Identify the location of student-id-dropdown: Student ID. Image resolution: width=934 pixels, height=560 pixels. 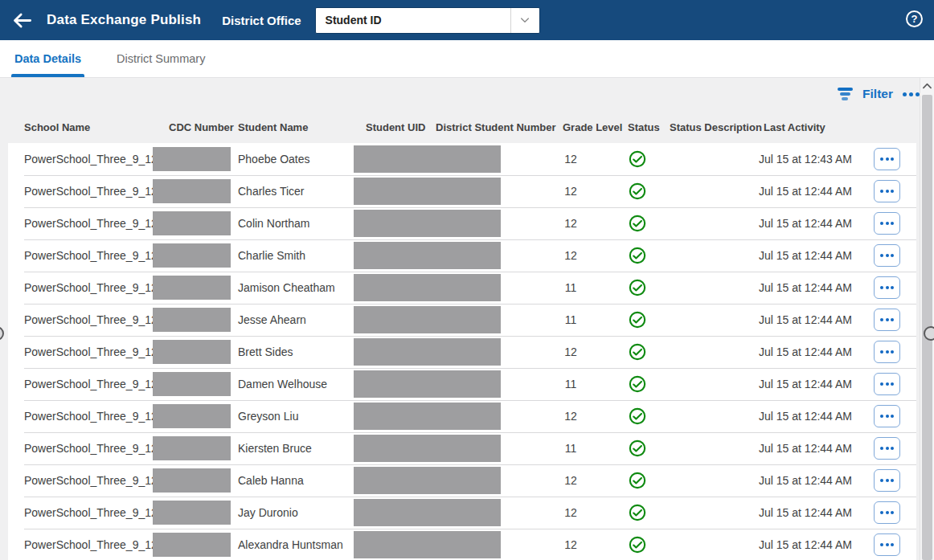
(428, 21).